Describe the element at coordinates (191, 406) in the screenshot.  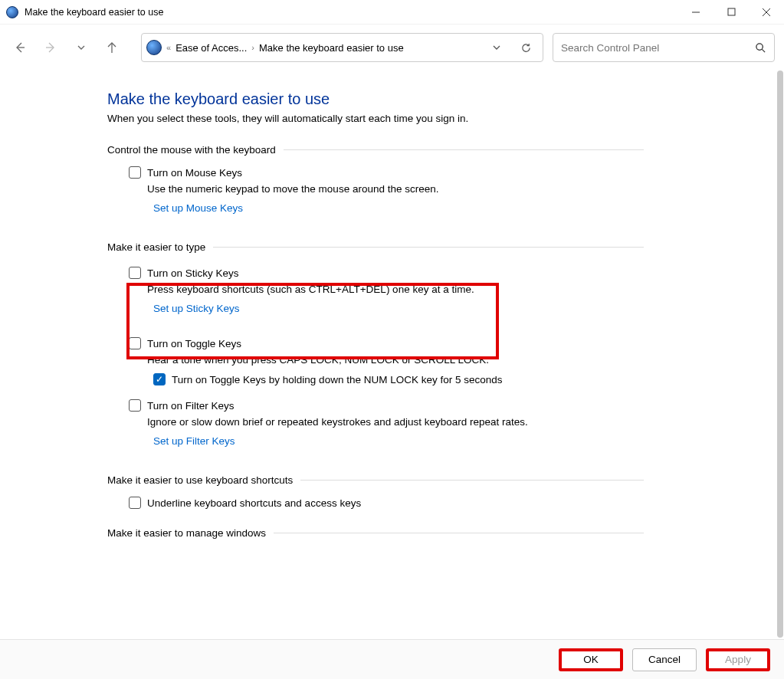
I see `filter-keys-label: Turn on Filter Keys` at that location.